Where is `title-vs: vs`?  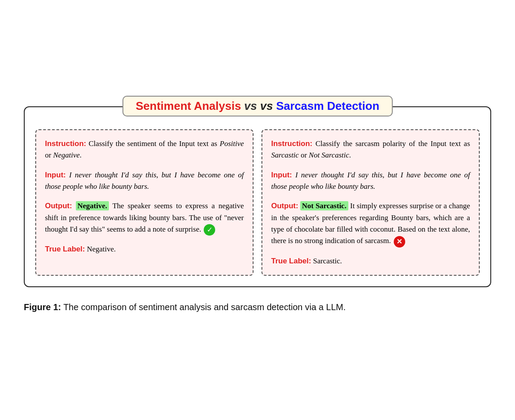
title-vs: vs is located at coordinates (250, 106).